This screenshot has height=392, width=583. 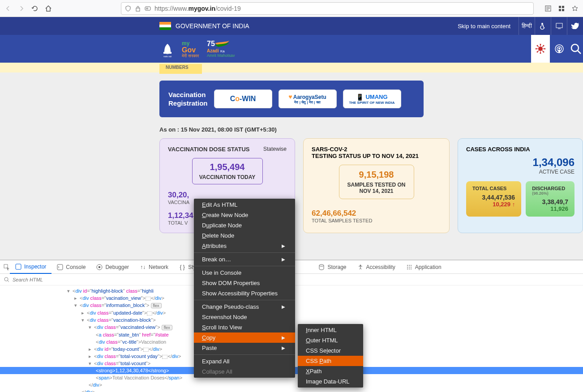 What do you see at coordinates (21, 9) in the screenshot?
I see `forward-button` at bounding box center [21, 9].